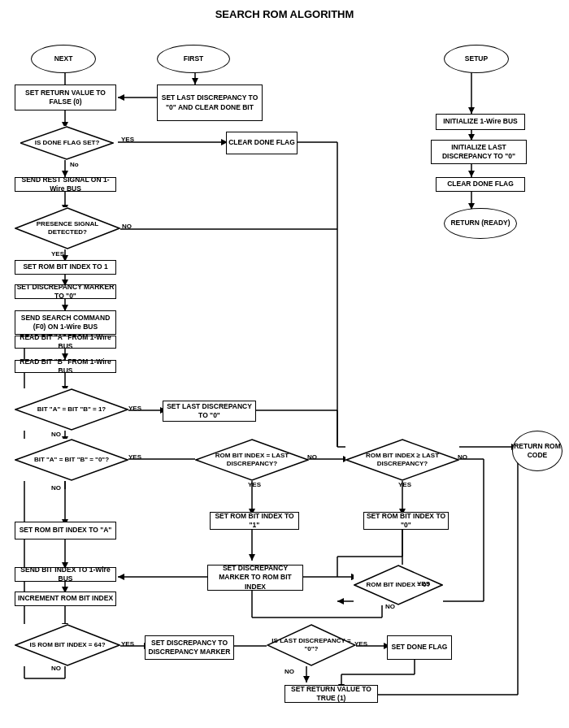 This screenshot has width=569, height=728. I want to click on rom-bit-0-label: ROM BIT INDEX = 0?, so click(398, 585).